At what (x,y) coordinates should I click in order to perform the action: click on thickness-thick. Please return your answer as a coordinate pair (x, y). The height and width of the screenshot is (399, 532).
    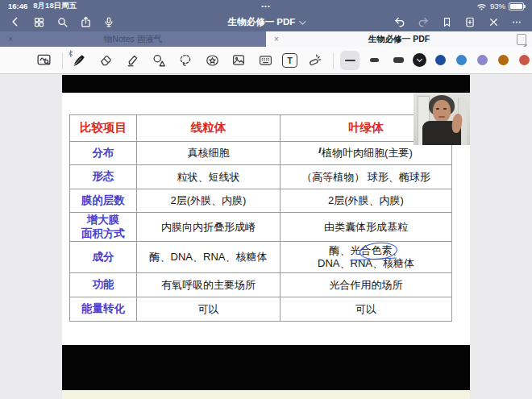
    Looking at the image, I should click on (398, 60).